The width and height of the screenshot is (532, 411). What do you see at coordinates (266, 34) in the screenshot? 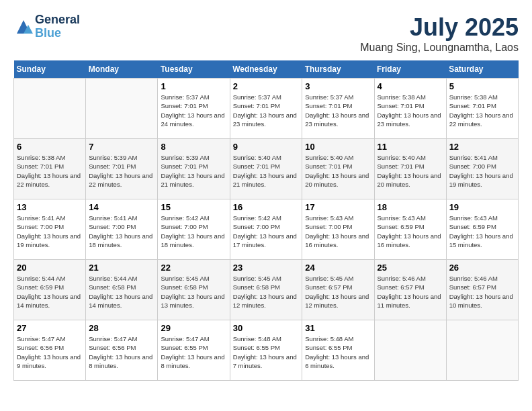
I see `page-header: General Blue July 2025 Muang Sing, Loung…` at bounding box center [266, 34].